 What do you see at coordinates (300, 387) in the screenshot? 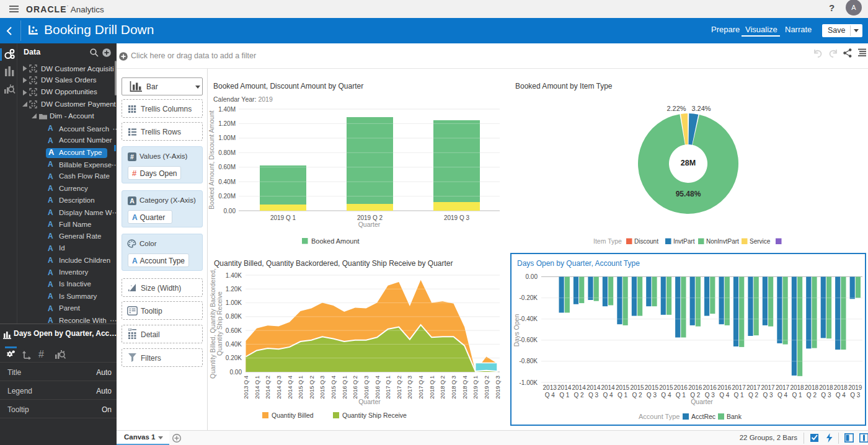
I see `svg-text: 2015 Q 1` at bounding box center [300, 387].